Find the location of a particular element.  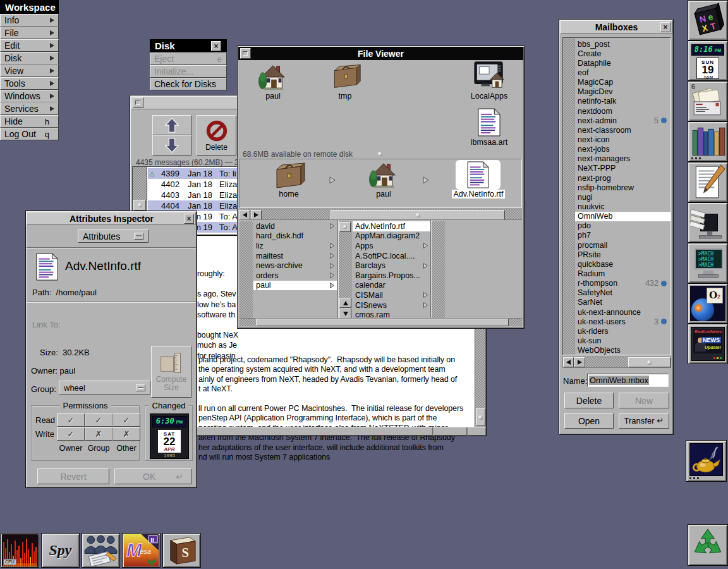

mailbox-row: PRsite is located at coordinates (623, 254).